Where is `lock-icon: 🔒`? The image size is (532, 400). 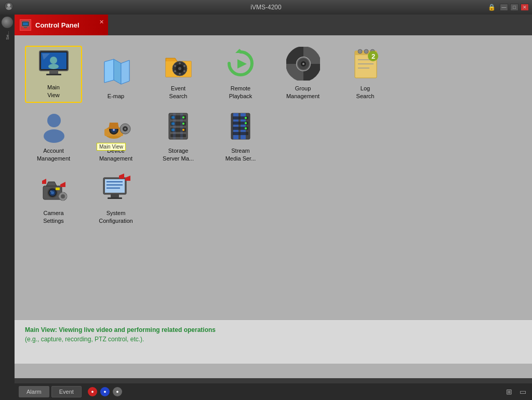 lock-icon: 🔒 is located at coordinates (491, 7).